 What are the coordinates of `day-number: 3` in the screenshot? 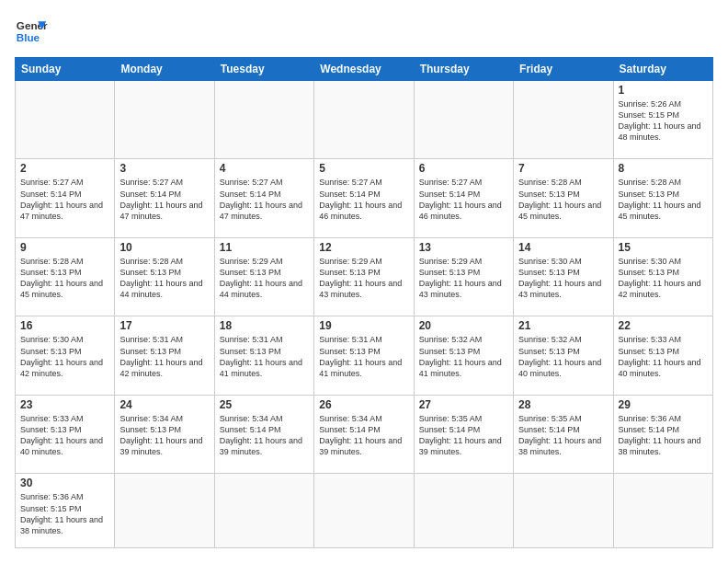 It's located at (164, 168).